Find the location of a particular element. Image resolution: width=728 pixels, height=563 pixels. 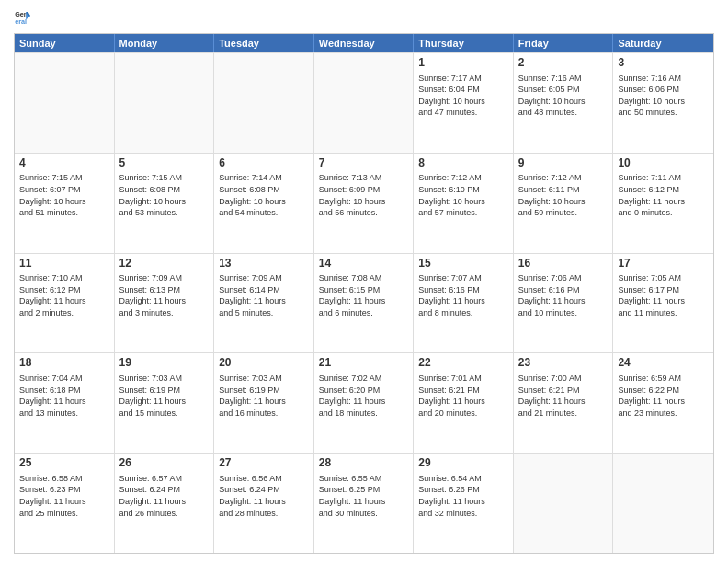

day-number: 2 is located at coordinates (563, 63).